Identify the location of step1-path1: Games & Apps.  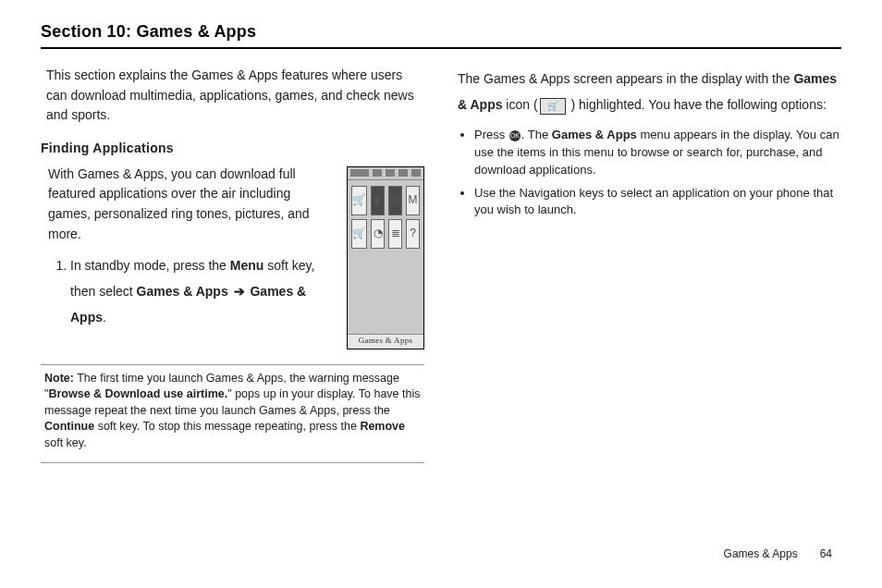
(183, 291).